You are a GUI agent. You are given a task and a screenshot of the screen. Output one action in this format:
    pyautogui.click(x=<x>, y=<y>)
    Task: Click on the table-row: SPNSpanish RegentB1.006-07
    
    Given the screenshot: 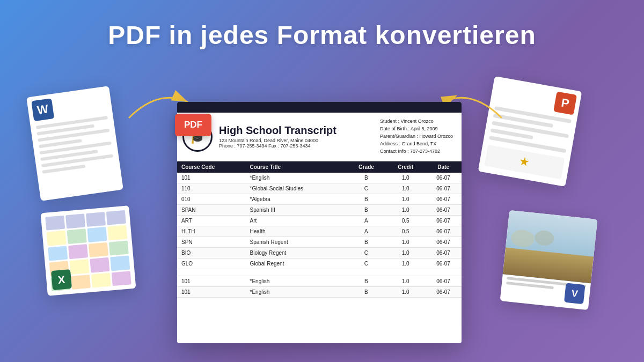 What is the action you would take?
    pyautogui.click(x=319, y=242)
    